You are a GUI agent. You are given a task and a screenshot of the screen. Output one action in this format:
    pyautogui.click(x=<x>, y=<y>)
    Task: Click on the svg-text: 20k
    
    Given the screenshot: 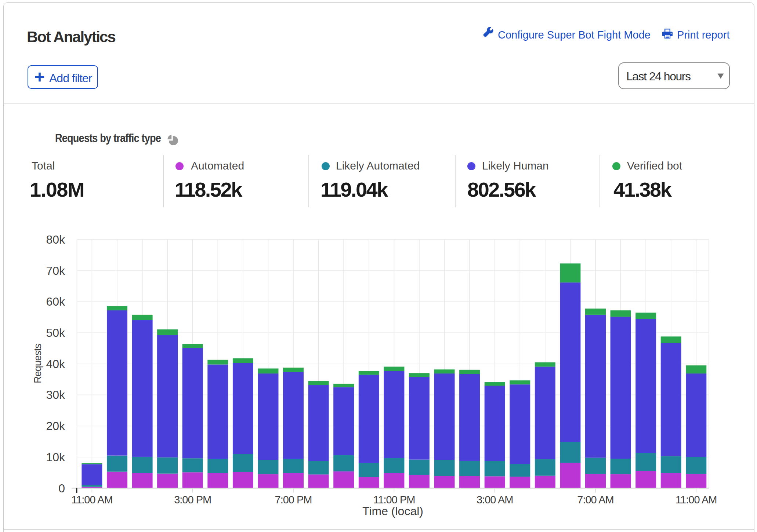 What is the action you would take?
    pyautogui.click(x=56, y=426)
    